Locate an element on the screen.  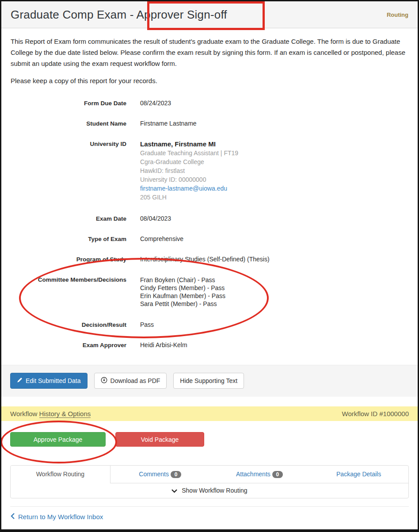
tab-attachments-label: Attachments is located at coordinates (253, 474).